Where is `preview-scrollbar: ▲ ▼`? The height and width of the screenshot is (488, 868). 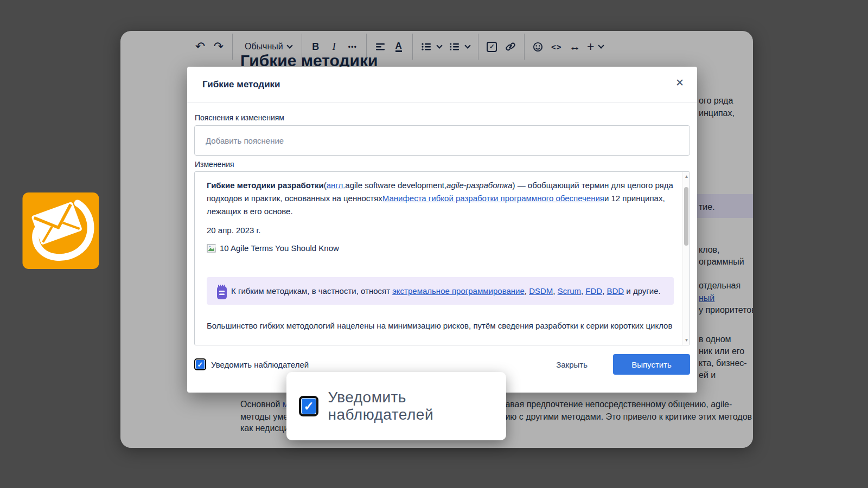
preview-scrollbar: ▲ ▼ is located at coordinates (686, 258).